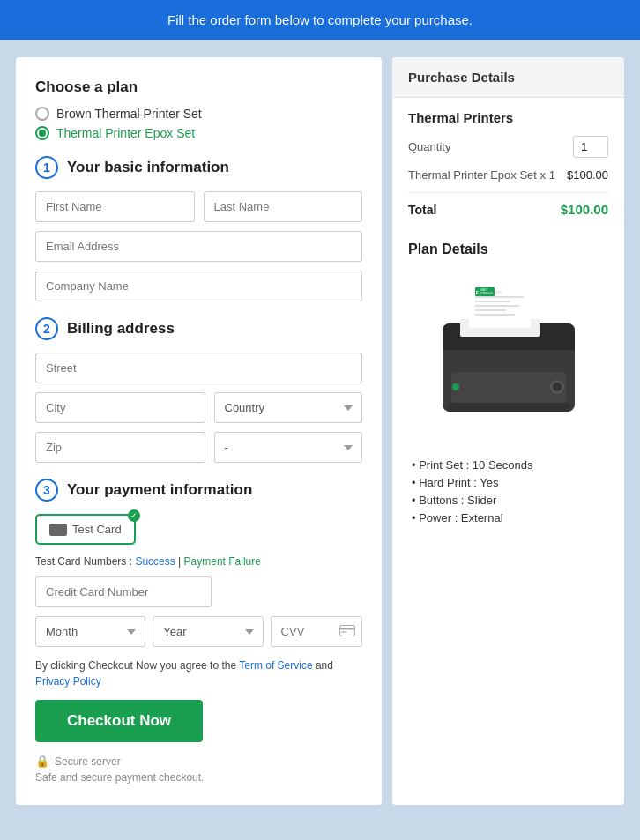  I want to click on city-country-row: Country, so click(199, 407).